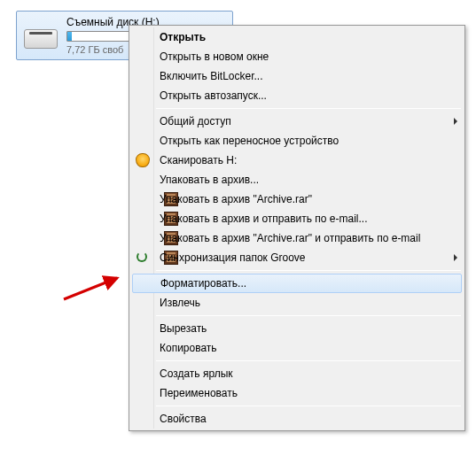 This screenshot has width=476, height=456. I want to click on menu-item: Создать ярлык, so click(297, 374).